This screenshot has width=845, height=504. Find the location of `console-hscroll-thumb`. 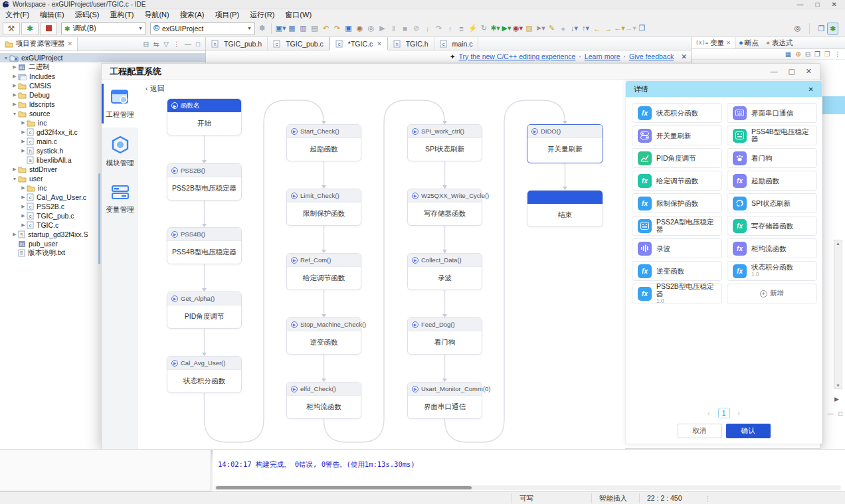

console-hscroll-thumb is located at coordinates (344, 487).